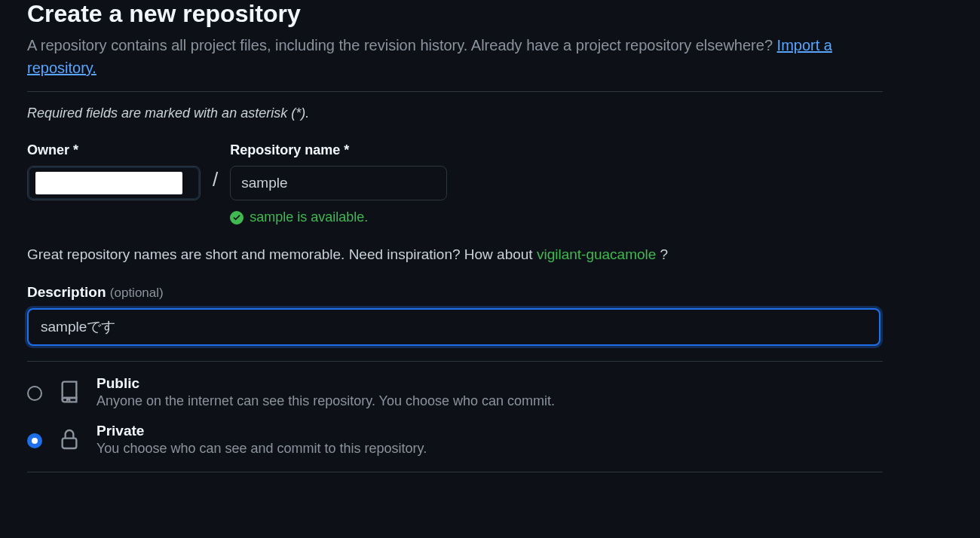 The height and width of the screenshot is (538, 980). What do you see at coordinates (454, 327) in the screenshot?
I see `description-input` at bounding box center [454, 327].